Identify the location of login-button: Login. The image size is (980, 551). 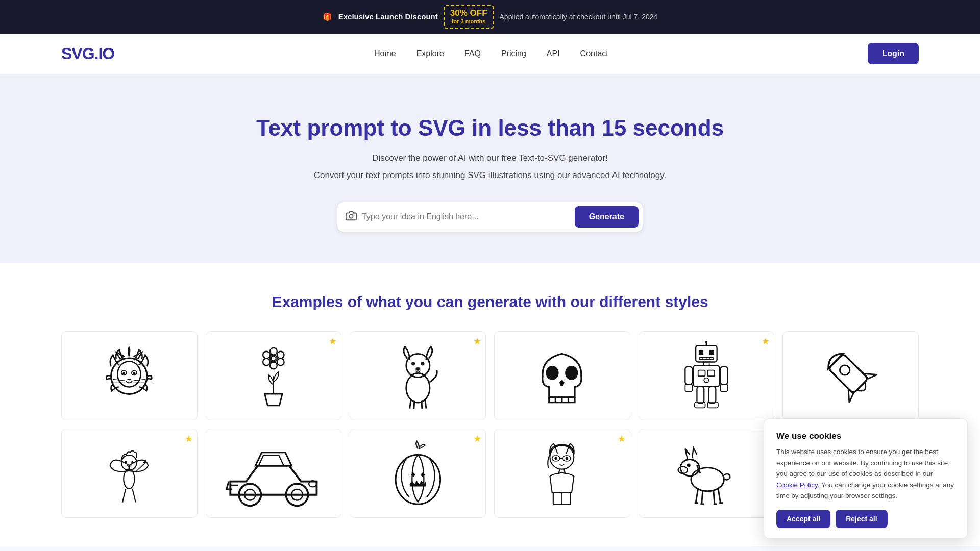
(893, 54).